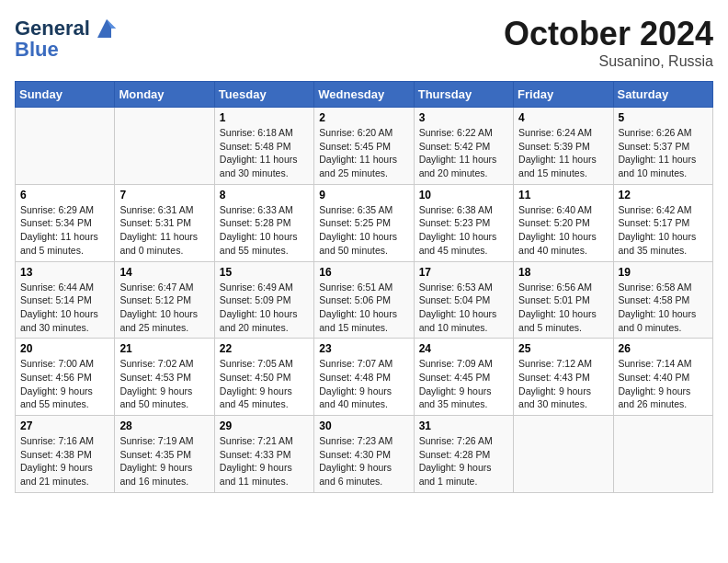 The image size is (728, 563). Describe the element at coordinates (364, 385) in the screenshot. I see `day-info: Sunrise: 7:07 AM Sunset: 4:48 PM Dayligh…` at that location.